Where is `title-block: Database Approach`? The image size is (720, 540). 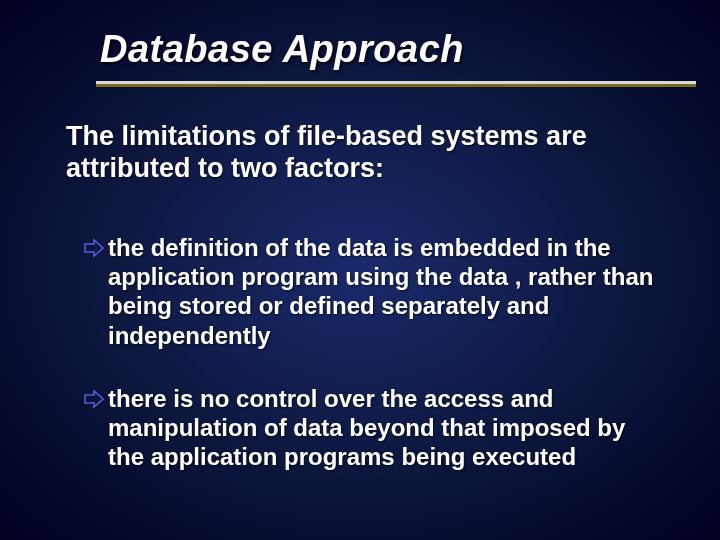
title-block: Database Approach is located at coordinates (360, 36).